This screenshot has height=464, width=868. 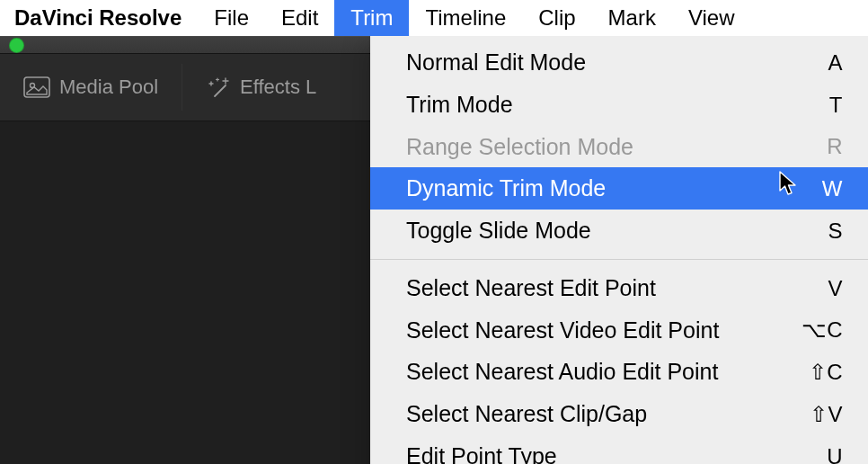 What do you see at coordinates (619, 414) in the screenshot?
I see `menu-item-select-nearest-clip-gap: Select Nearest Clip/Gap ⇧V` at bounding box center [619, 414].